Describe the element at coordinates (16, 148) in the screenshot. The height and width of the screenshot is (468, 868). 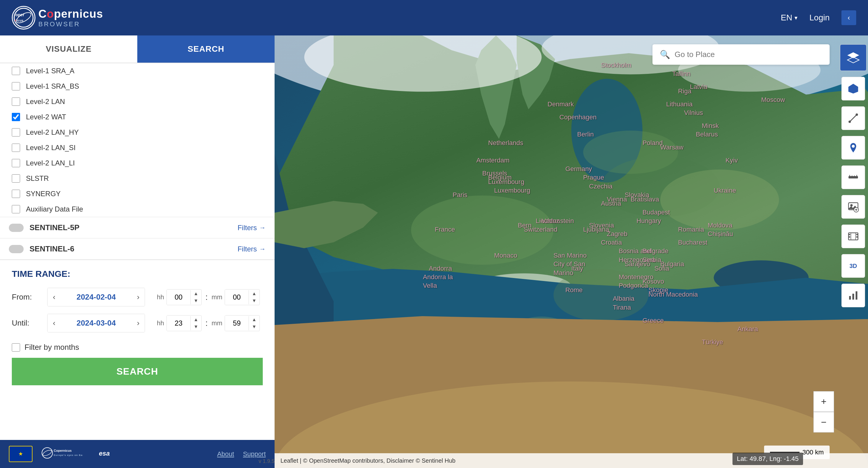
I see `checkbox-level2_lan_si` at that location.